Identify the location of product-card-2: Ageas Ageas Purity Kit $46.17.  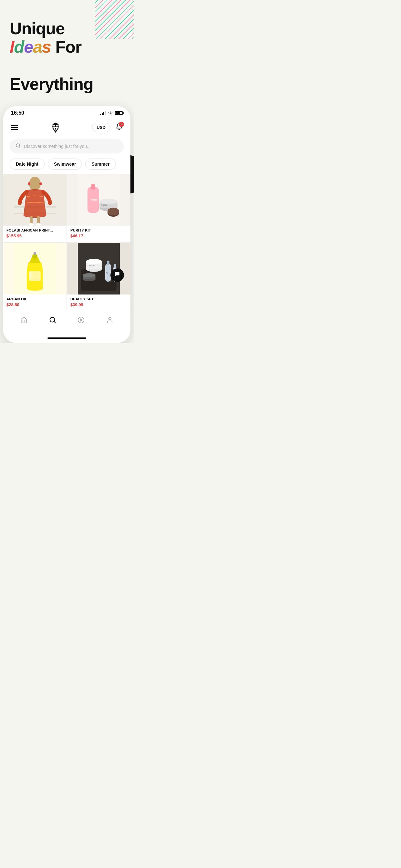
(99, 208).